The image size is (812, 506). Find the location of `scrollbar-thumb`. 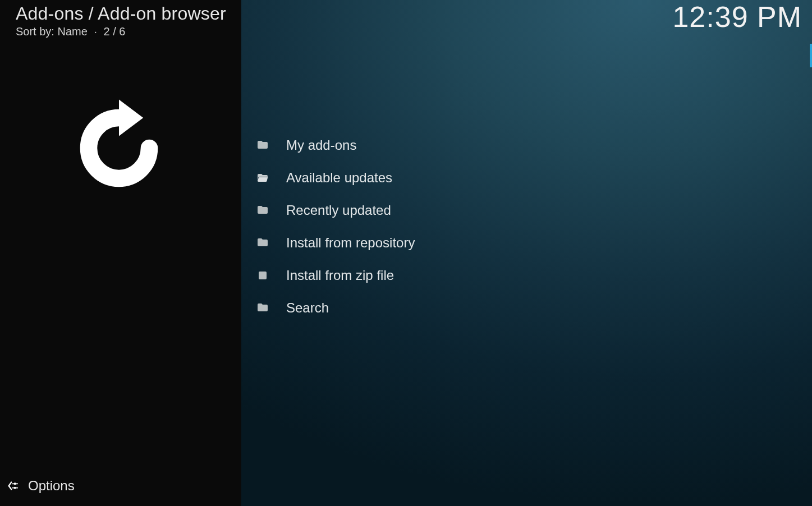

scrollbar-thumb is located at coordinates (811, 56).